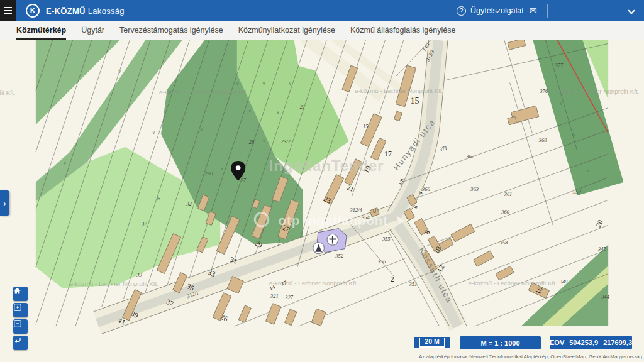 Image resolution: width=644 pixels, height=362 pixels. Describe the element at coordinates (577, 192) in the screenshot. I see `parcel-label: 359` at that location.